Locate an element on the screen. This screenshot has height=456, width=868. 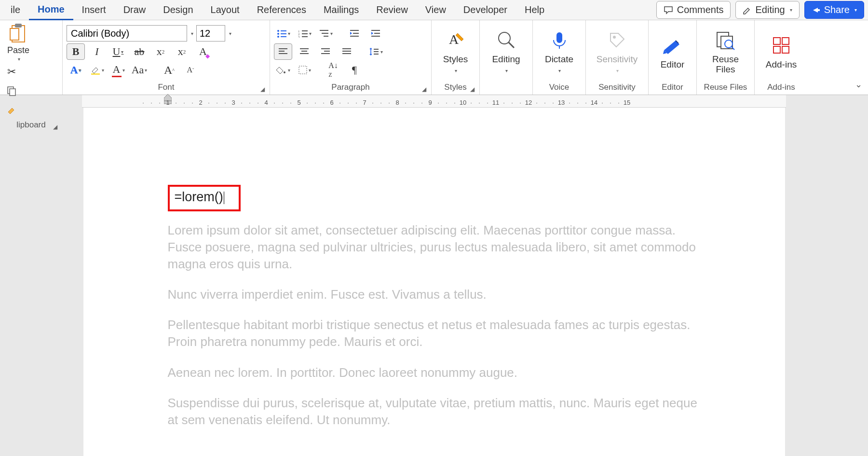
tab-home: Home is located at coordinates (51, 10).